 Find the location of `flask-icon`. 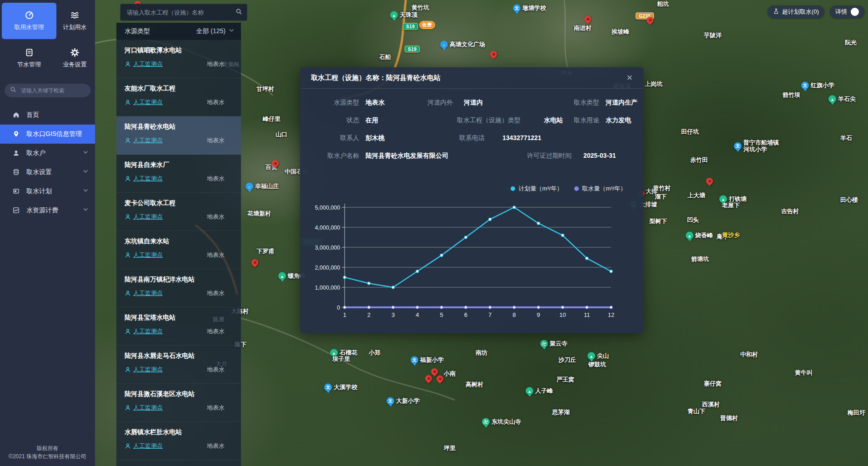

flask-icon is located at coordinates (776, 12).